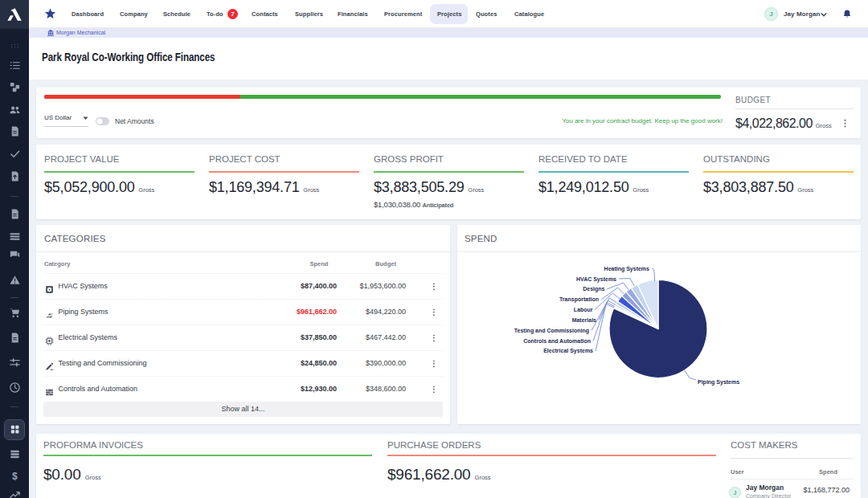 The width and height of the screenshot is (868, 498). I want to click on svg-text: Electrical Systems, so click(568, 351).